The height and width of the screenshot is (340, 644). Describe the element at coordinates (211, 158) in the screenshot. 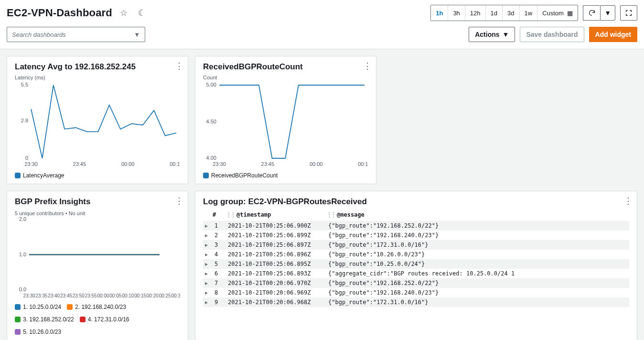

I see `svg-text: 4.00` at that location.